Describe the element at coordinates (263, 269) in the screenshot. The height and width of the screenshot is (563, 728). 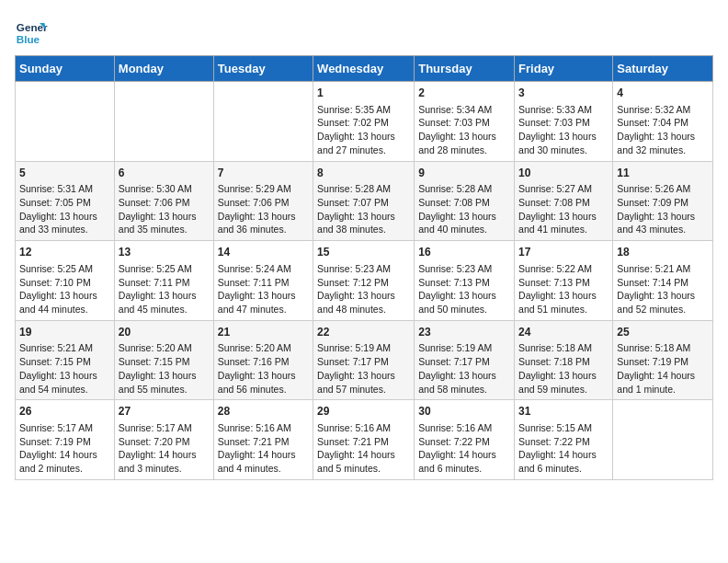
I see `sunrise-time: Sunrise: 5:24 AM` at that location.